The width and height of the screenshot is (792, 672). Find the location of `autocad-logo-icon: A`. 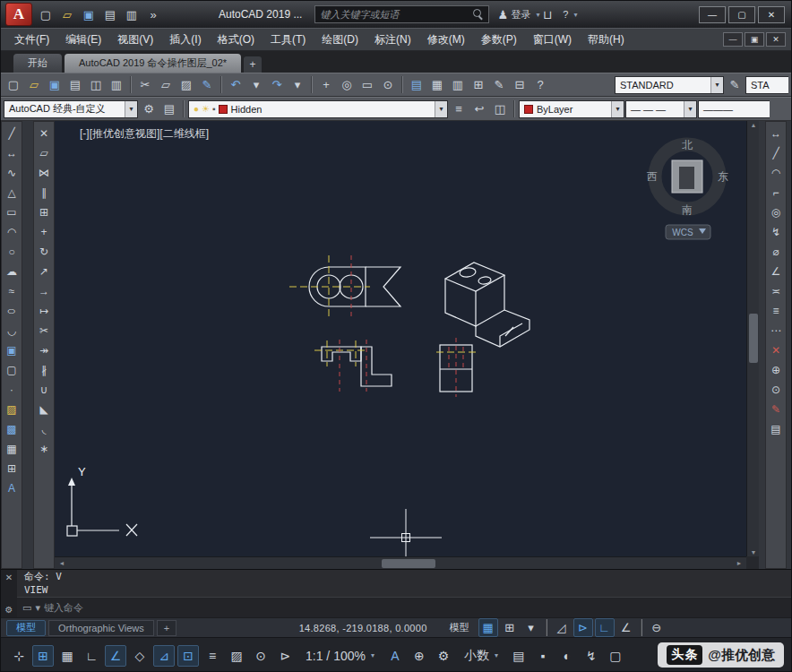

autocad-logo-icon: A is located at coordinates (19, 14).